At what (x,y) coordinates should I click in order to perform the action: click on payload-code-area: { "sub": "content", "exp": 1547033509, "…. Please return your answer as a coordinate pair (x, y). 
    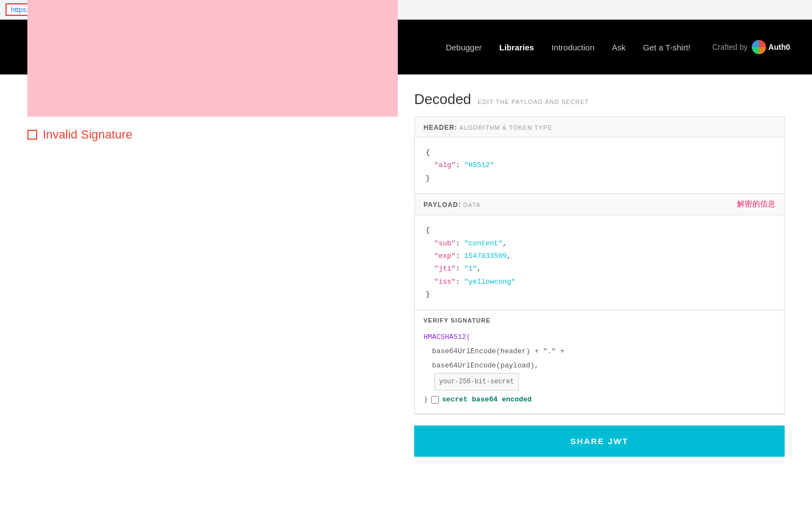
    Looking at the image, I should click on (600, 263).